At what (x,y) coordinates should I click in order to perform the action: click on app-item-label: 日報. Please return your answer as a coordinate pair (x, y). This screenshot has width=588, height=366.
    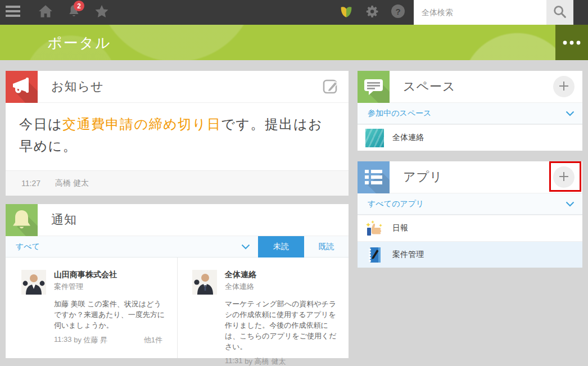
    Looking at the image, I should click on (400, 228).